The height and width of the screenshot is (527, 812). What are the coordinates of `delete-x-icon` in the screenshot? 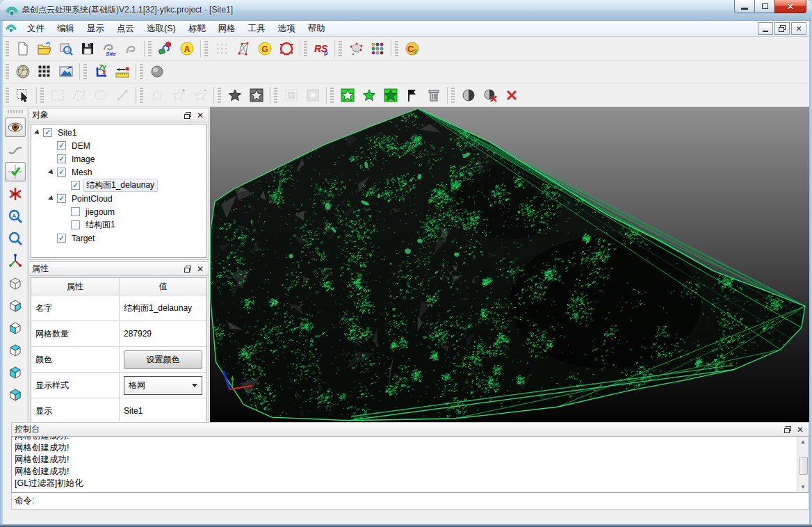 It's located at (512, 95).